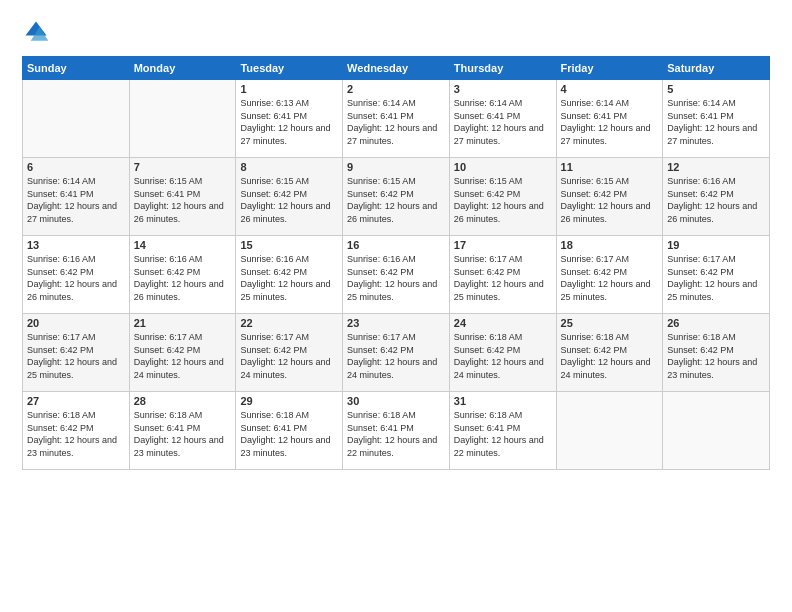 The image size is (792, 612). Describe the element at coordinates (289, 245) in the screenshot. I see `day-number: 15` at that location.